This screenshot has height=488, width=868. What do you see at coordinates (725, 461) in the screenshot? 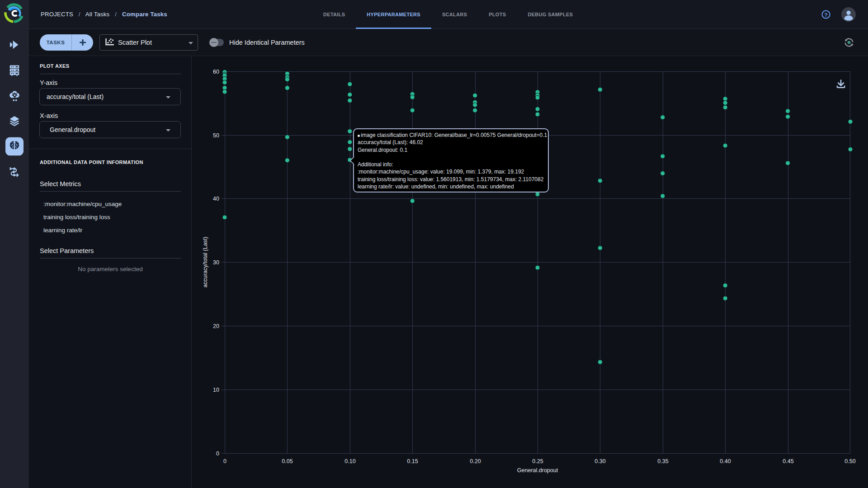
I see `svg-text: 0.40` at bounding box center [725, 461].